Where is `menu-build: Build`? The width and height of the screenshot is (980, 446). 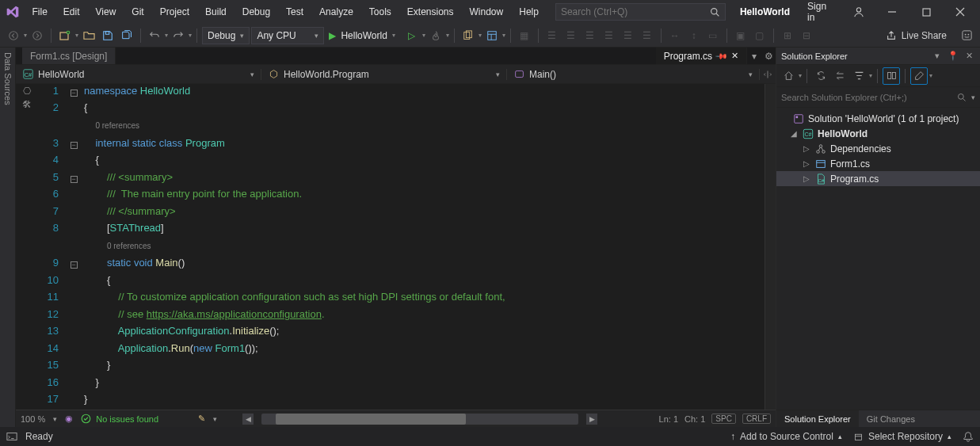 menu-build: Build is located at coordinates (215, 12).